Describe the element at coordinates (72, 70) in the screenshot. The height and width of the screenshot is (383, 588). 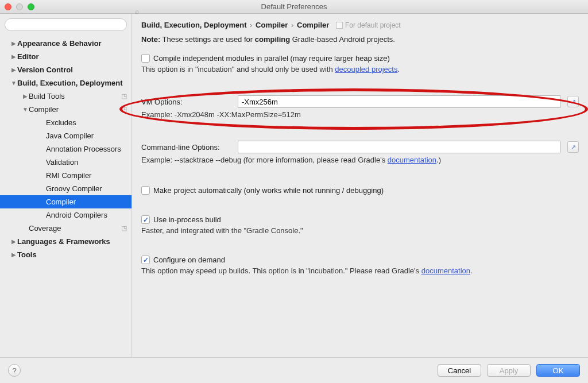
I see `sidebar-item-label: Version Control` at that location.